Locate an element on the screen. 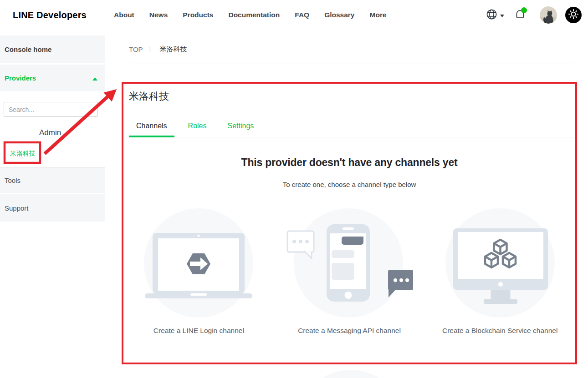 Image resolution: width=588 pixels, height=378 pixels. bell-icon is located at coordinates (520, 17).